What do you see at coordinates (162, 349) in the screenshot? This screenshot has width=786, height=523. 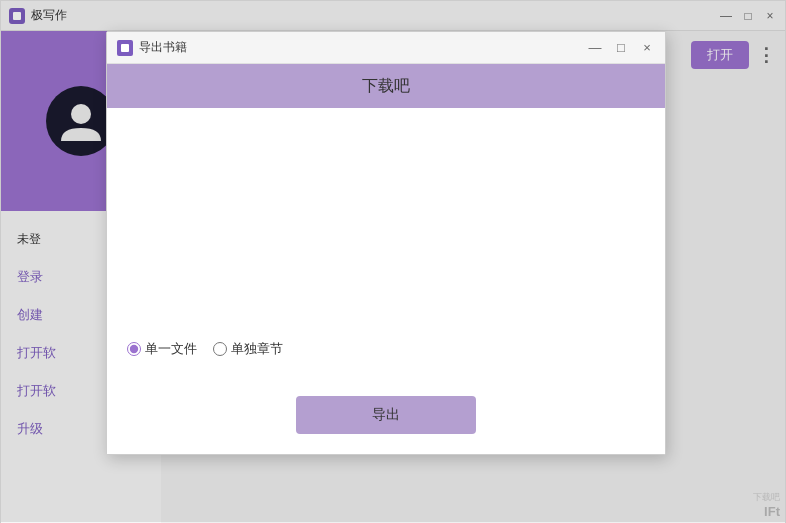 I see `radio-single-file: 单一文件` at bounding box center [162, 349].